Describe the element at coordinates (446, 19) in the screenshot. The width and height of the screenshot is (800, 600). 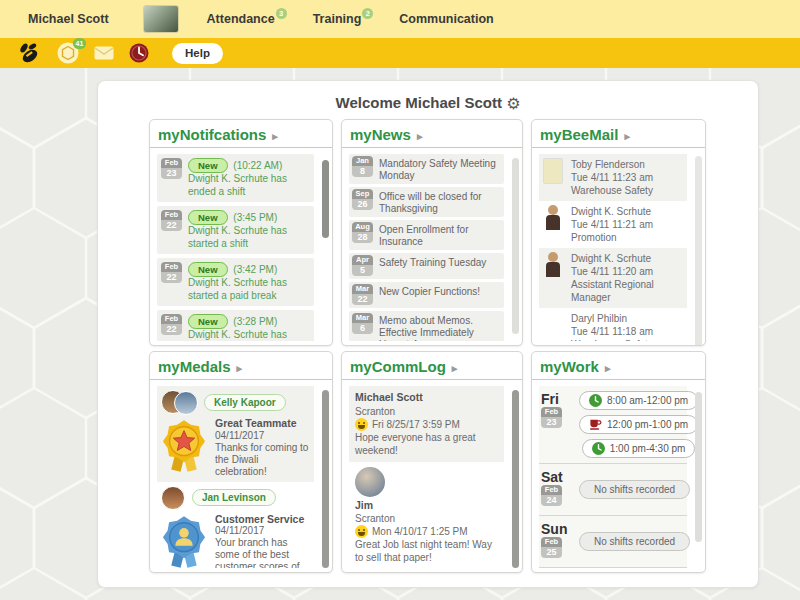
I see `nav-item: Communication` at that location.